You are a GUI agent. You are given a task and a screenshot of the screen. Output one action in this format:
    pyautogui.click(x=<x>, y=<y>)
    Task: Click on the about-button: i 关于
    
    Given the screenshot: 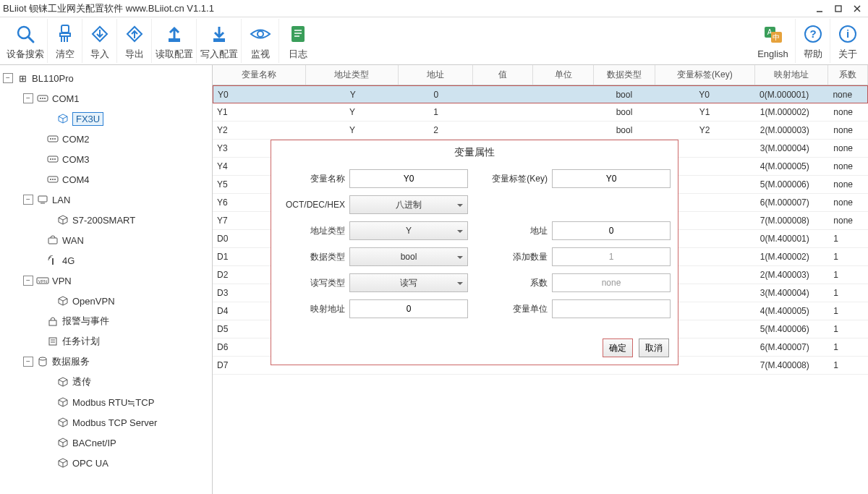 What is the action you would take?
    pyautogui.click(x=848, y=41)
    